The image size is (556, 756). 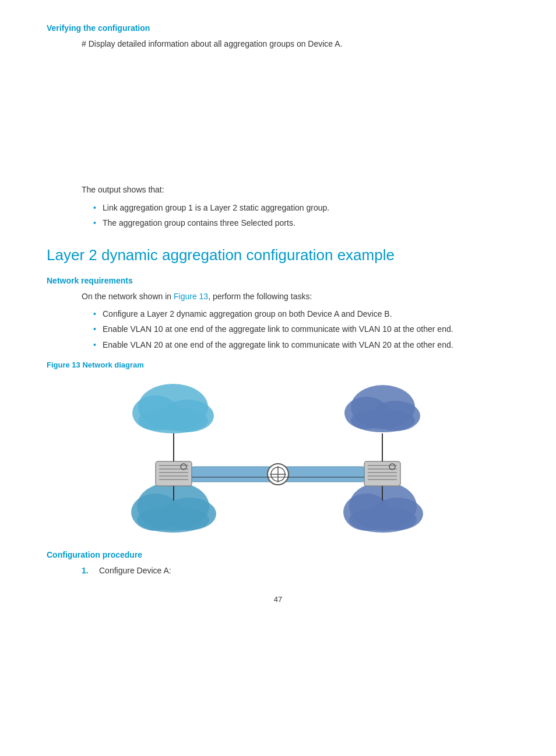 What do you see at coordinates (295, 570) in the screenshot?
I see `config-step-1: 1. Configure Device A:` at bounding box center [295, 570].